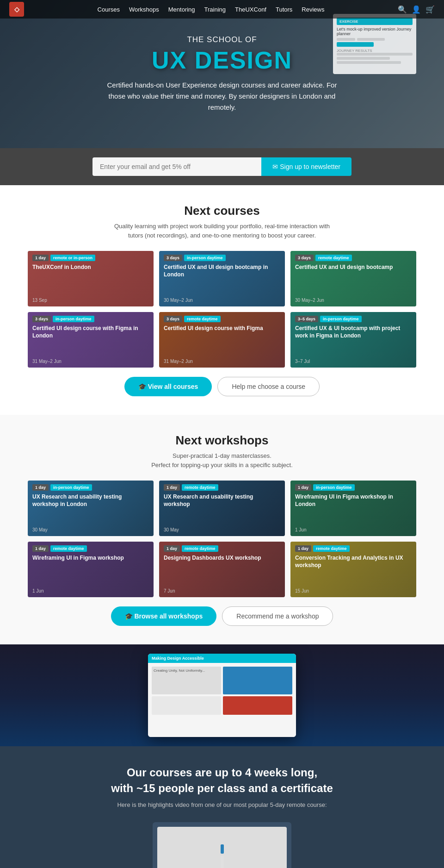 This screenshot has width=444, height=868. I want to click on card-tags: 3 days remote daytime, so click(353, 258).